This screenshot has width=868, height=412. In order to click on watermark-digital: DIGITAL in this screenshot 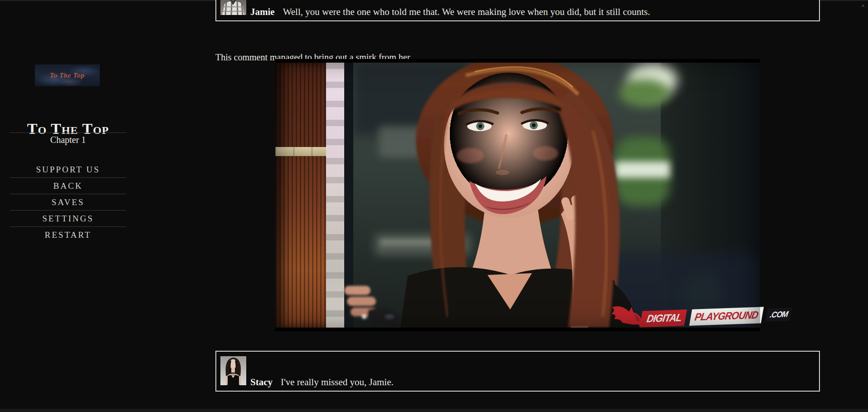, I will do `click(663, 319)`.